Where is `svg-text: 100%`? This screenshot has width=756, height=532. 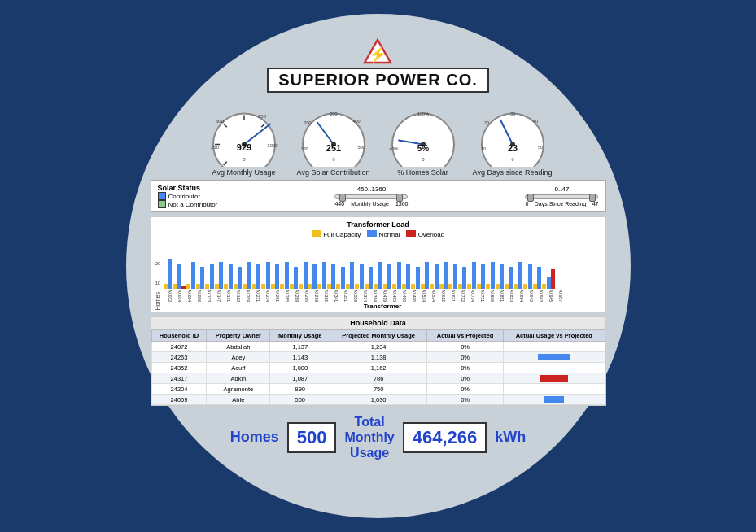 svg-text: 100% is located at coordinates (422, 114).